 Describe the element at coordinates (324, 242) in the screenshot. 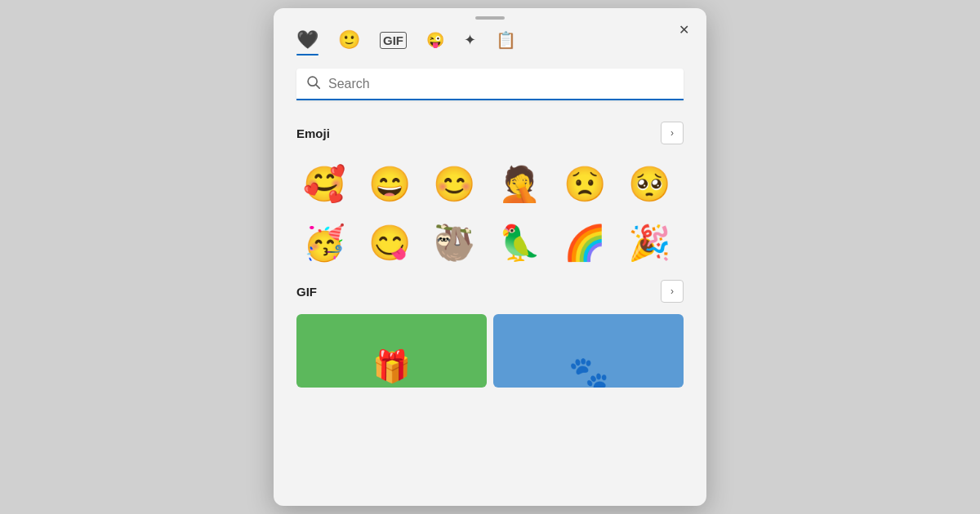

I see `list-item: 🥳` at that location.